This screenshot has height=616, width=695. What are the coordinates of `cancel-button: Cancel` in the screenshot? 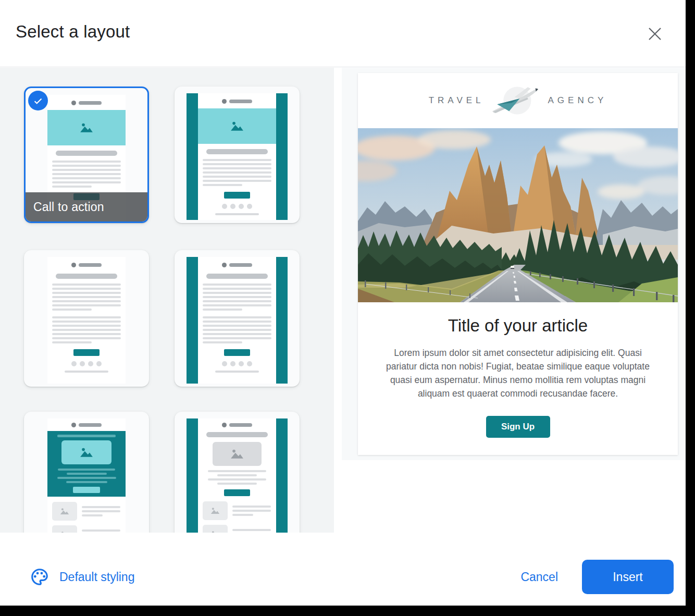 It's located at (539, 577).